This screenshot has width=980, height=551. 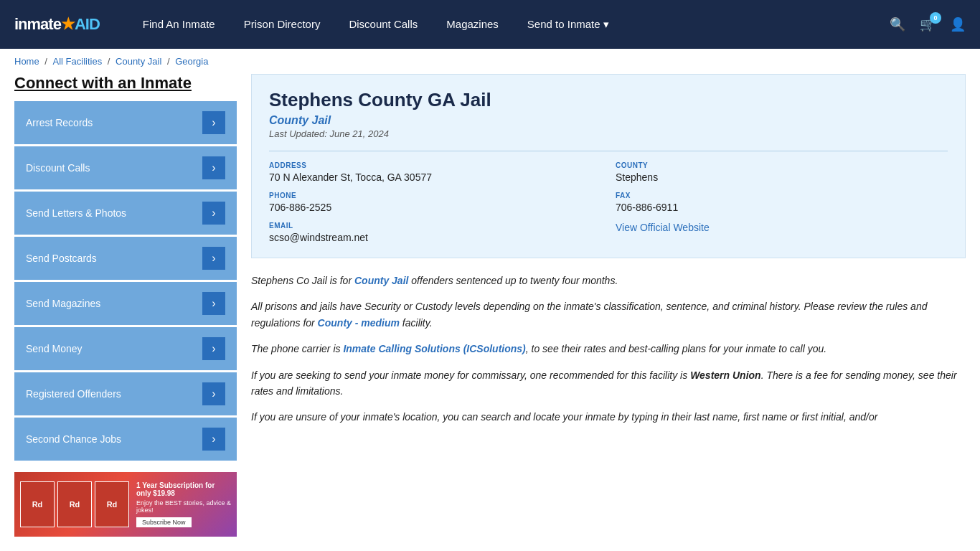 I want to click on sidebar-item-send-postcards: Send Postcards ›, so click(x=126, y=258).